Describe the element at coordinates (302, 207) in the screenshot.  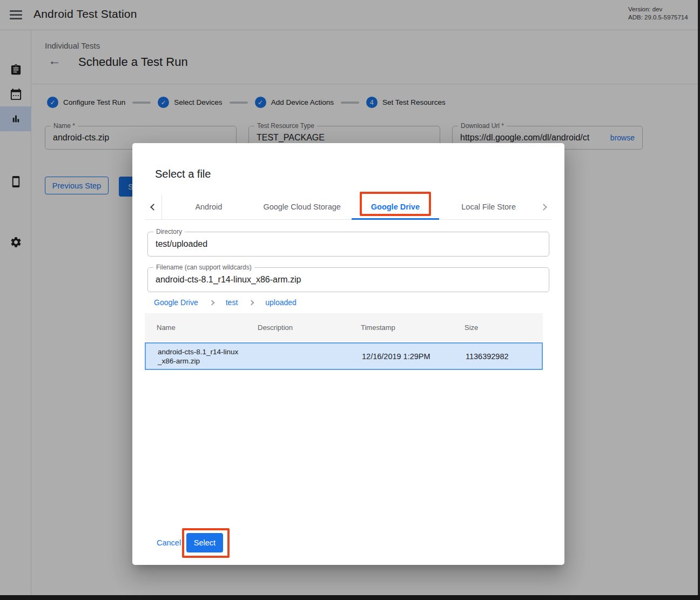
I see `tab-google-cloud-storage: Google Cloud Storage` at that location.